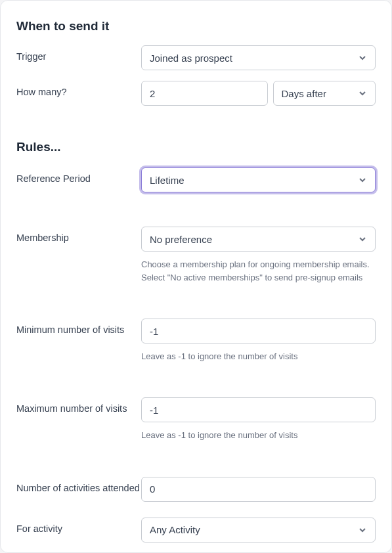 This screenshot has height=553, width=392. Describe the element at coordinates (324, 93) in the screenshot. I see `how-many-unit-select` at that location.